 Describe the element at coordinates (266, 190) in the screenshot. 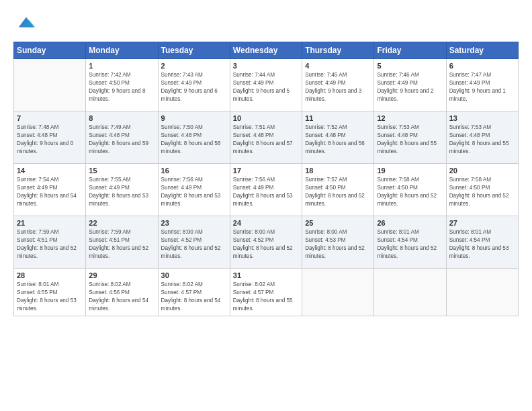

I see `calendar-cell: 17 Sunrise: 7:56 AMSunset: 4:49 PMDaylig…` at that location.